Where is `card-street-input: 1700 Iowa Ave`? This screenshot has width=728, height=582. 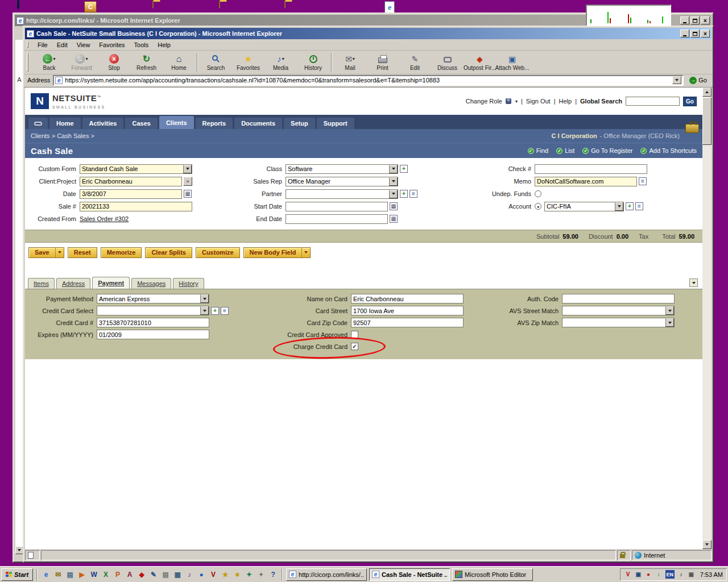 card-street-input: 1700 Iowa Ave is located at coordinates (407, 310).